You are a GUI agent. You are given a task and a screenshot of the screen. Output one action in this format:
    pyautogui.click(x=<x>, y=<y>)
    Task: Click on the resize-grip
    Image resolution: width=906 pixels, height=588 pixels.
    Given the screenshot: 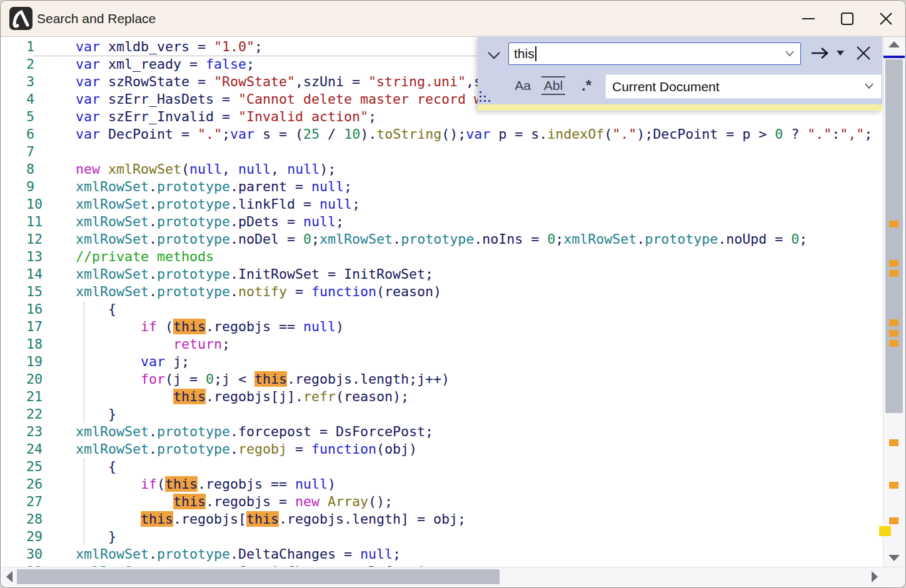 What is the action you would take?
    pyautogui.click(x=486, y=97)
    